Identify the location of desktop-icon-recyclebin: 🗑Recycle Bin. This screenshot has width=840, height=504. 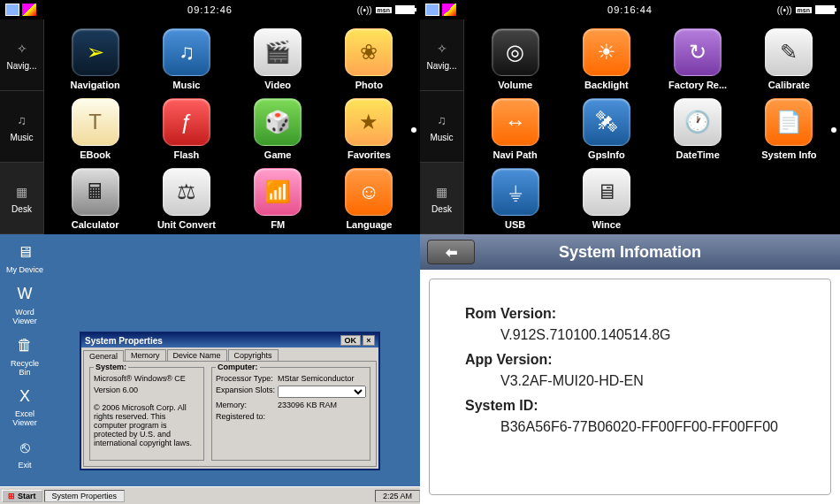
(25, 355).